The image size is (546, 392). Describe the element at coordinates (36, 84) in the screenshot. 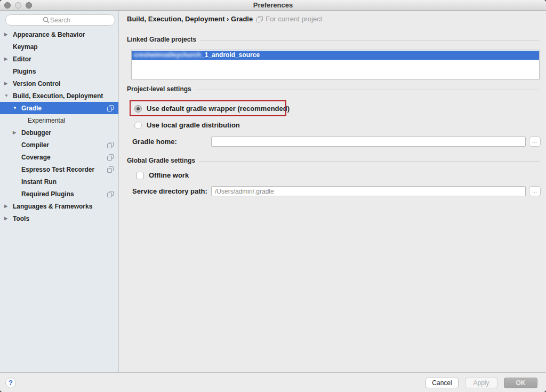

I see `sidebar-item-label: Version Control` at that location.